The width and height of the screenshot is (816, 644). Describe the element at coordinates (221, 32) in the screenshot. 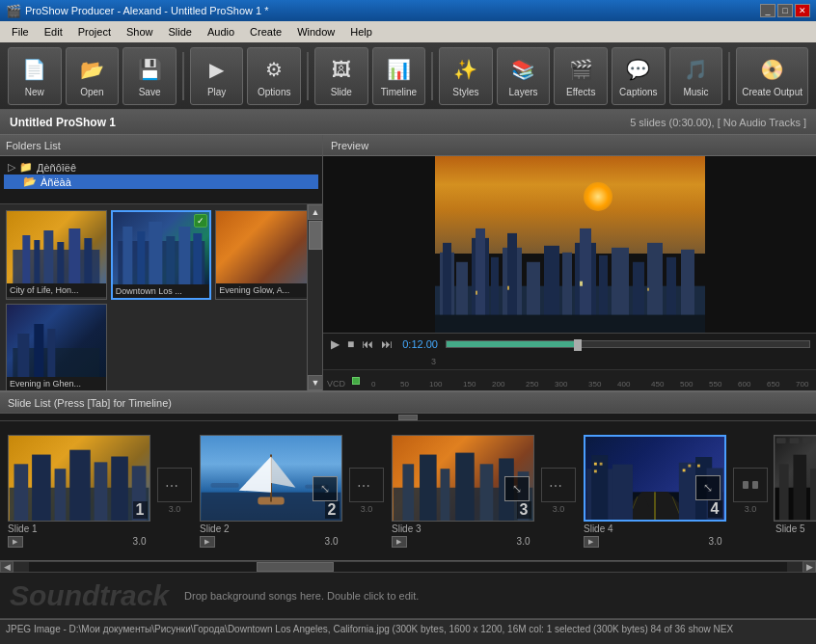

I see `menu-audio: Audio` at that location.